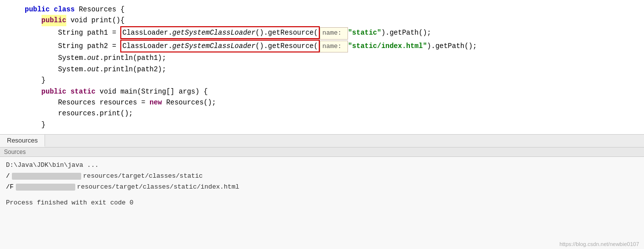  Describe the element at coordinates (322, 20) in the screenshot. I see `code-line-2: public void print(){` at that location.